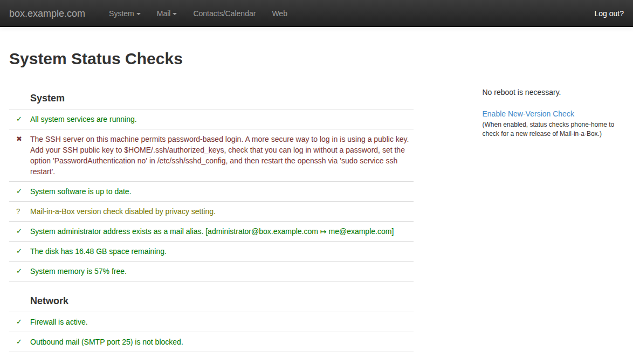 This screenshot has width=633, height=364. Describe the element at coordinates (167, 13) in the screenshot. I see `nav-item-mail: Mail` at that location.